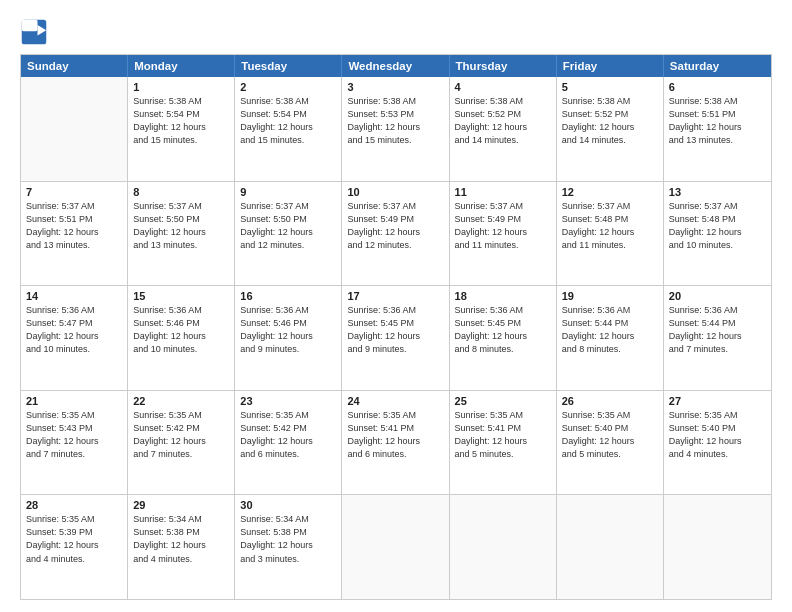 The height and width of the screenshot is (612, 792). Describe the element at coordinates (74, 539) in the screenshot. I see `cell-info: Sunrise: 5:35 AMSunset: 5:39 PMDaylight:…` at that location.